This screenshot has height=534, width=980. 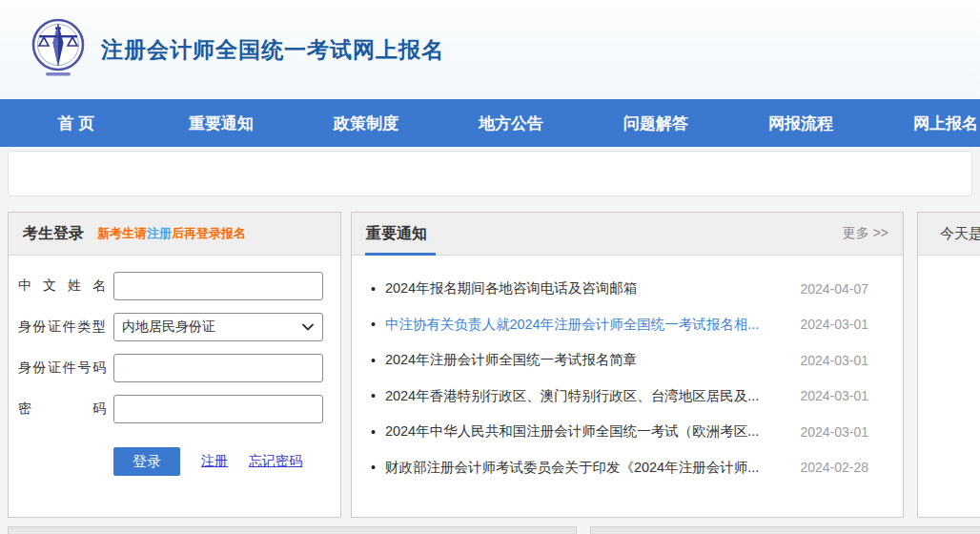 What do you see at coordinates (169, 327) in the screenshot?
I see `id-type-selected-value: 内地居民身份证` at bounding box center [169, 327].